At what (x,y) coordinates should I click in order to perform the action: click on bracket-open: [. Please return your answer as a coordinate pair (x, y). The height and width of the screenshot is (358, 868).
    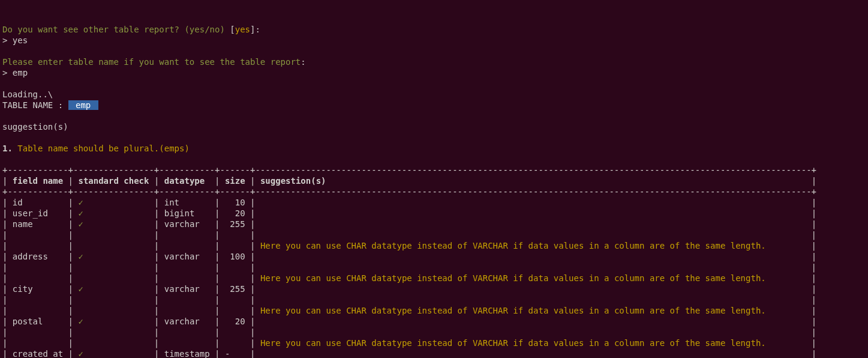
    Looking at the image, I should click on (232, 29).